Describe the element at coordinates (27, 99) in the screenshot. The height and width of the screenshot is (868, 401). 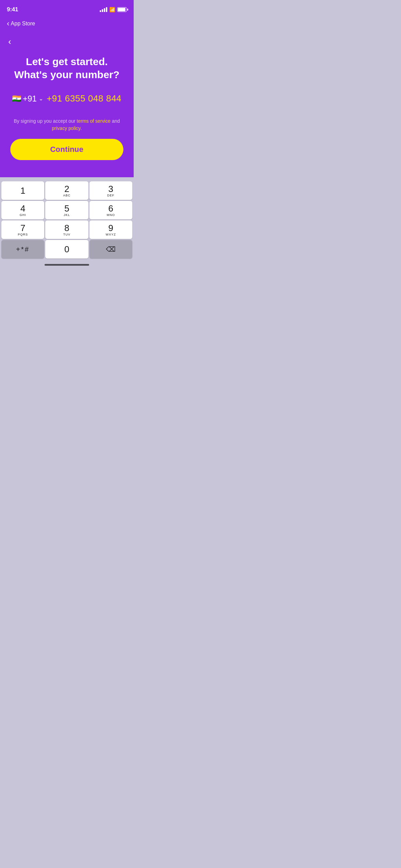
I see `country-selector: 🇮🇳 +91 ⌄` at that location.